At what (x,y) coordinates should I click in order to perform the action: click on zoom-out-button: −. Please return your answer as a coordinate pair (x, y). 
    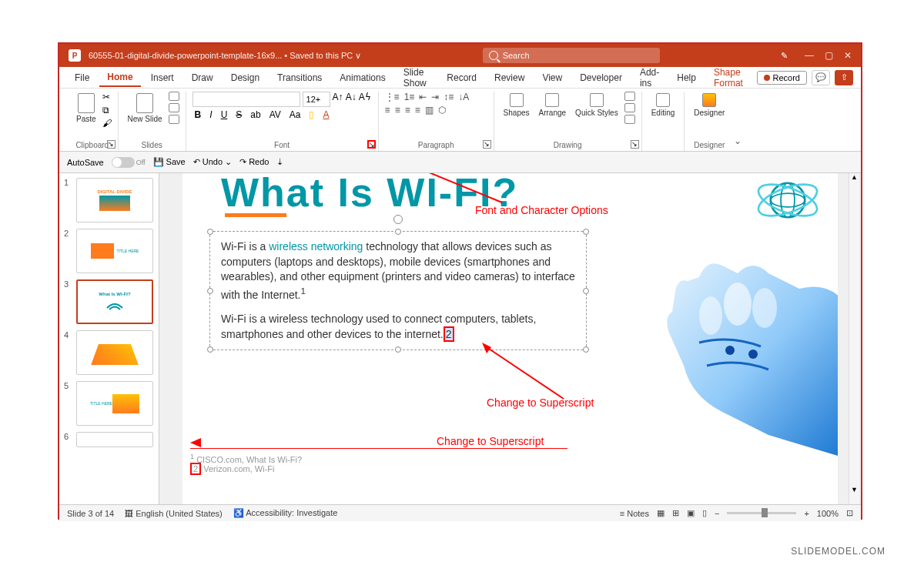
    Looking at the image, I should click on (717, 513).